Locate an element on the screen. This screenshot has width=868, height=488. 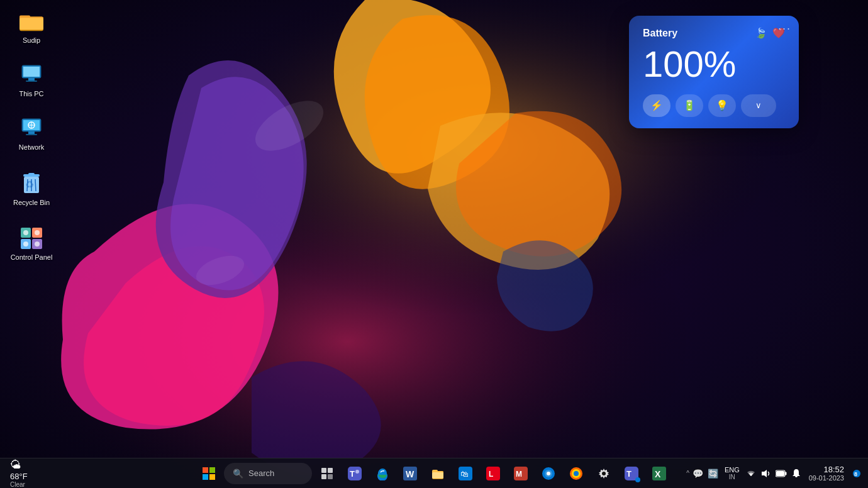
notifications-tray-icon is located at coordinates (796, 474).